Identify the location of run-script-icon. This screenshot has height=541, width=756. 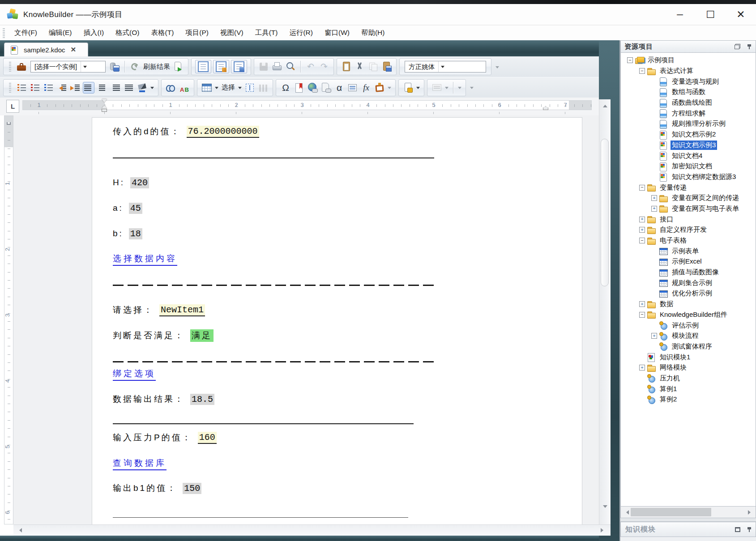
(179, 67).